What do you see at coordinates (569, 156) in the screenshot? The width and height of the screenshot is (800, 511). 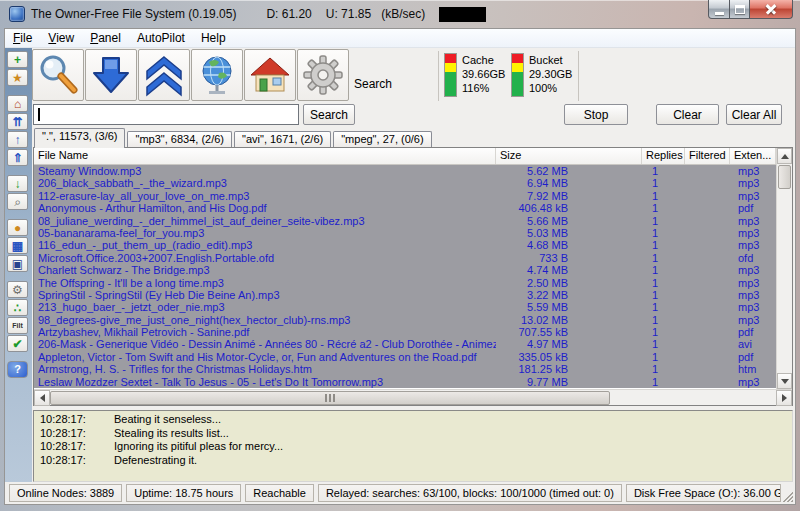 I see `column-header-size: Size` at bounding box center [569, 156].